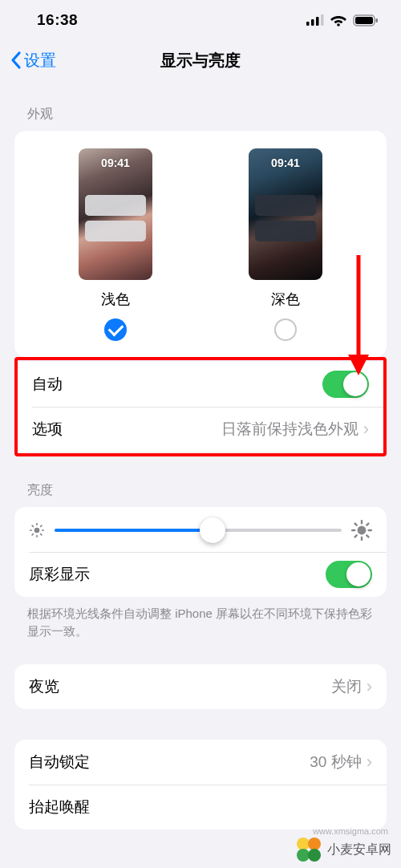  I want to click on appearance-option-light: 09:41 浅色, so click(115, 245).